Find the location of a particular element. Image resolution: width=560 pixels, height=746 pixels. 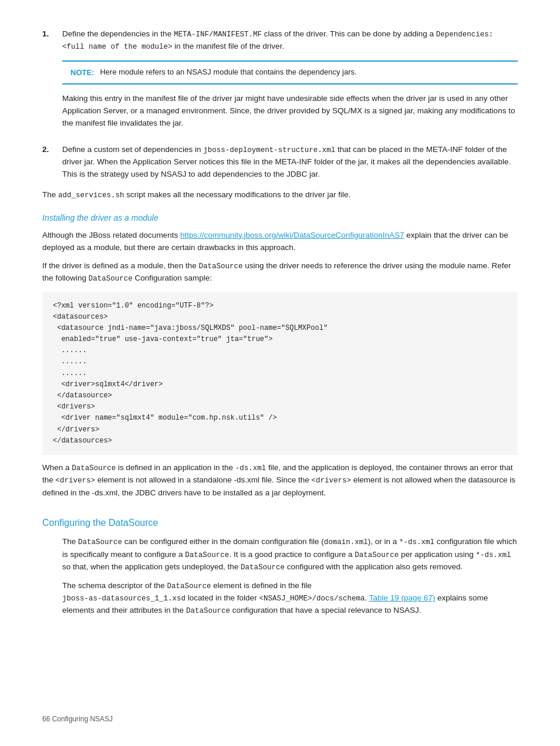

installing-para2-code1: DataSource is located at coordinates (221, 266).